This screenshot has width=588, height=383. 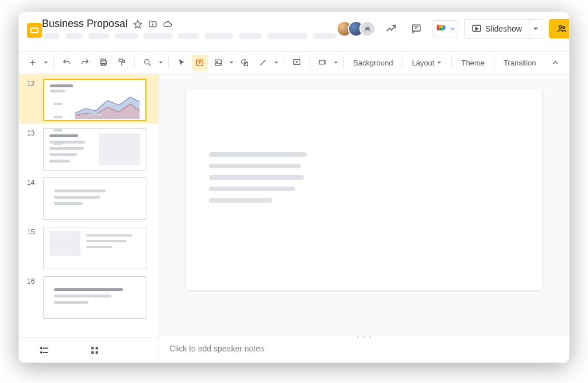 I want to click on select-tool, so click(x=181, y=63).